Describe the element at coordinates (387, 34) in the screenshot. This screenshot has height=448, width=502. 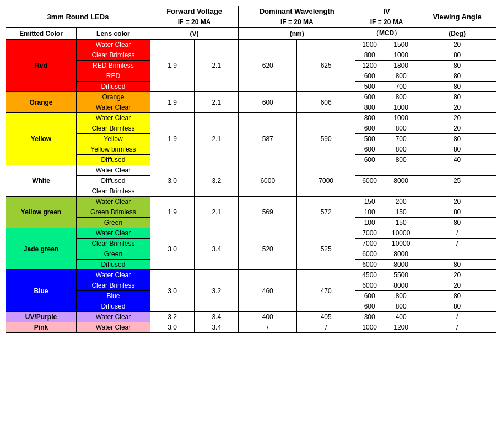
I see `iv-unit: （MCD）` at that location.